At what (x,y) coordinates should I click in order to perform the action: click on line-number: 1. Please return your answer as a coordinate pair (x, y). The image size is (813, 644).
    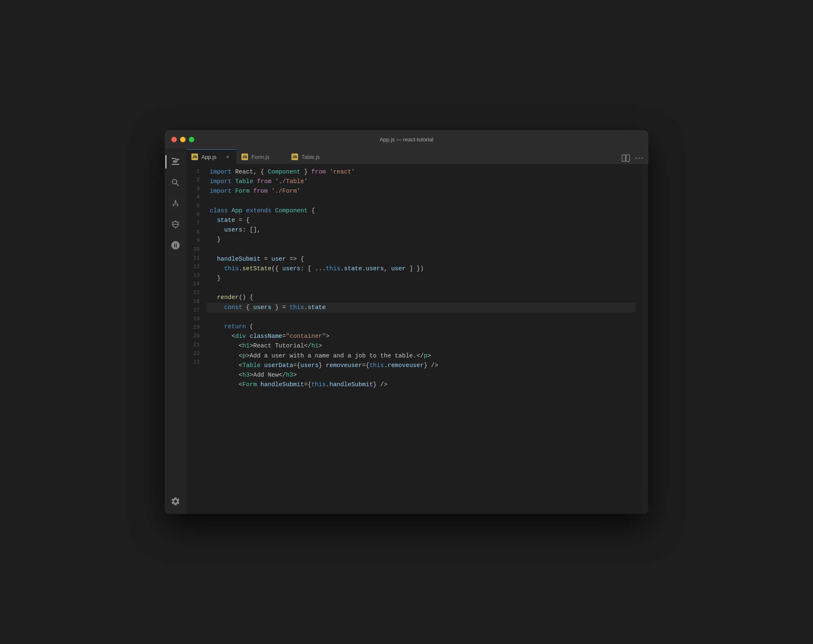
    Looking at the image, I should click on (195, 172).